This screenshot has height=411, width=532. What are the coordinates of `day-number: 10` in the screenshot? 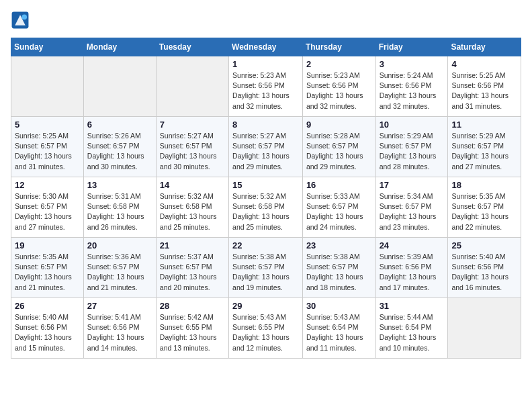 It's located at (412, 125).